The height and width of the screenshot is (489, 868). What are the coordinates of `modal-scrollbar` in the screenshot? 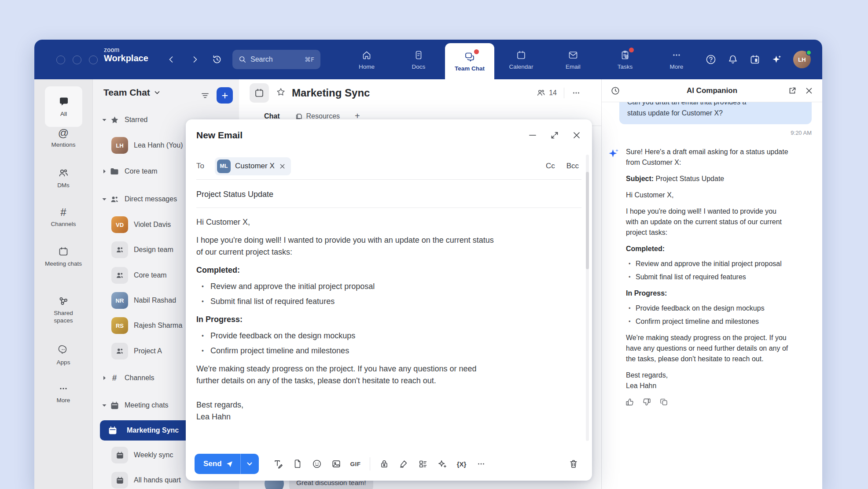 It's located at (587, 298).